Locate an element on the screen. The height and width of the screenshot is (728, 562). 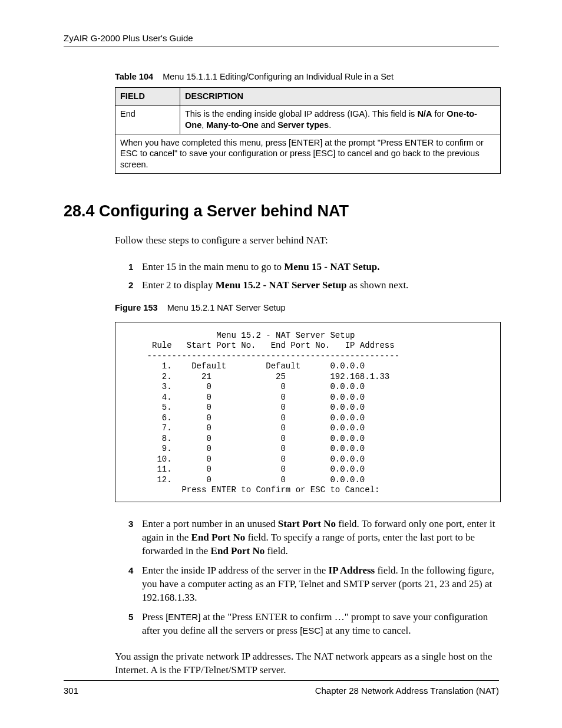
section-intro: Follow these steps to configure a server… is located at coordinates (307, 241).